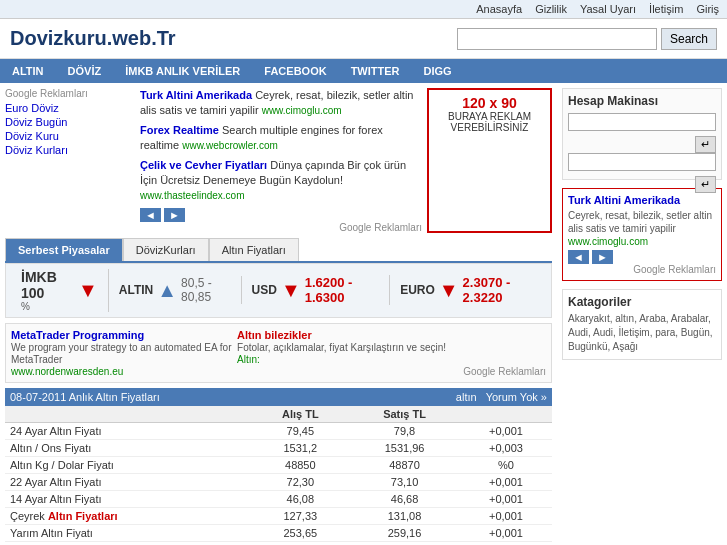  I want to click on google-ads-box: Google Reklamları Euro Döviz Döviz Bugün…, so click(70, 160).